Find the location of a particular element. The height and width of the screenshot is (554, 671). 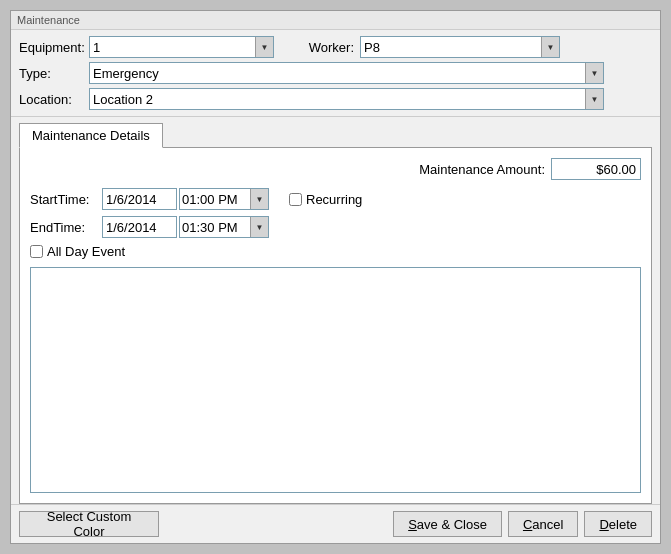

delete-button: Delete is located at coordinates (618, 524).